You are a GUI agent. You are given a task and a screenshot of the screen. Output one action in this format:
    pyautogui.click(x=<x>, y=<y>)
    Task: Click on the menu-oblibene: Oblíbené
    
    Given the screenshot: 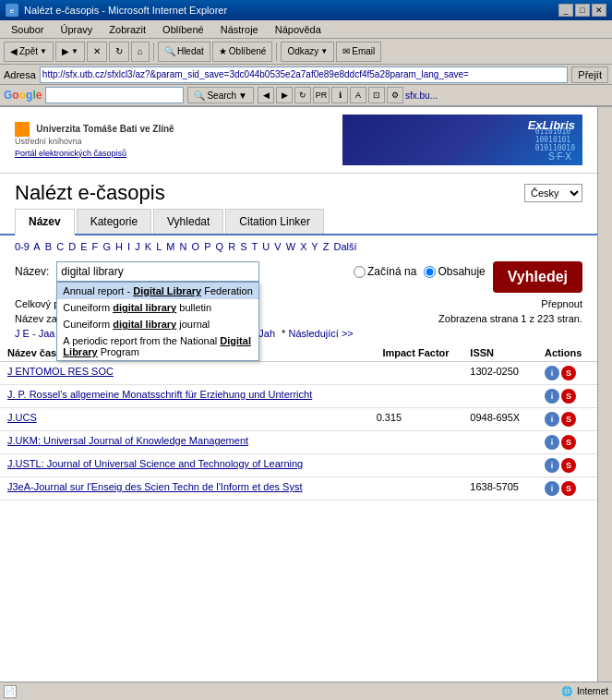 What is the action you would take?
    pyautogui.click(x=183, y=30)
    